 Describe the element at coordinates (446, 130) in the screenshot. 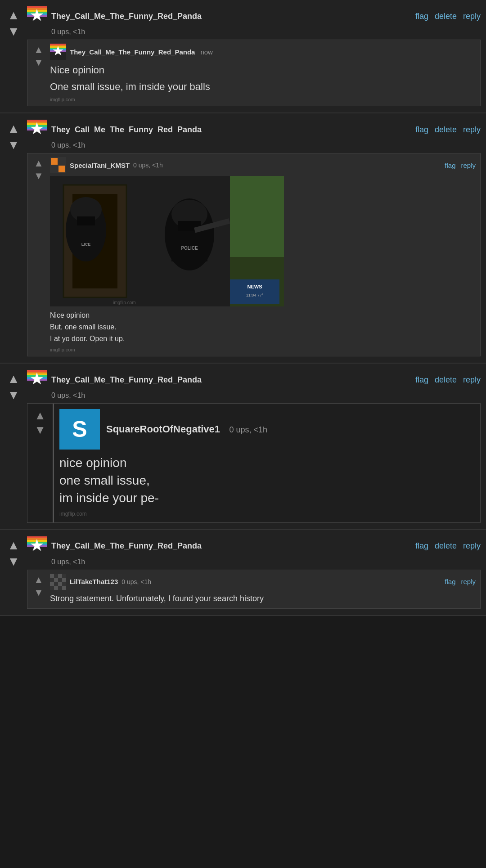

I see `delete-link-2: delete` at that location.